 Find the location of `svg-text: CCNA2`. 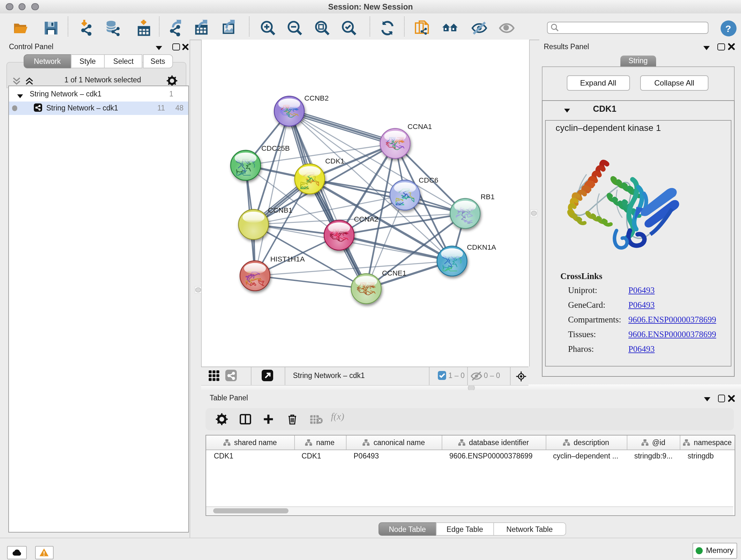

svg-text: CCNA2 is located at coordinates (366, 219).